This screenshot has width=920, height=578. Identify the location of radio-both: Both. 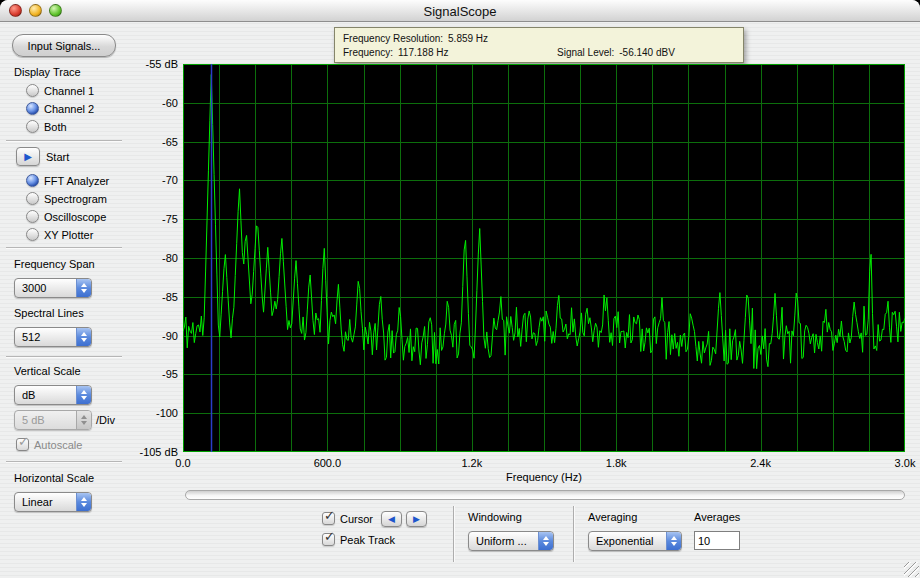
(46, 126).